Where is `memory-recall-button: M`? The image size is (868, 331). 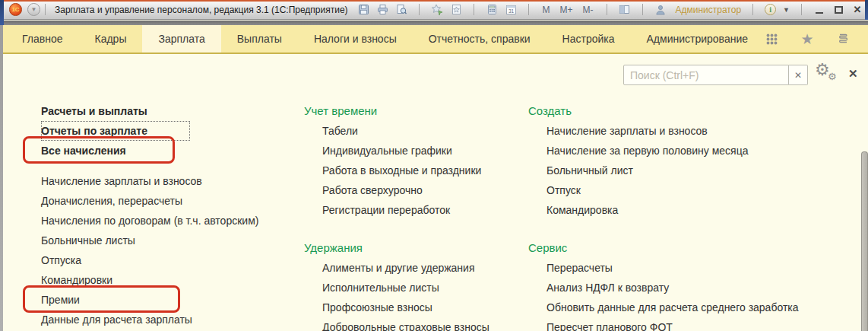 memory-recall-button: M is located at coordinates (546, 10).